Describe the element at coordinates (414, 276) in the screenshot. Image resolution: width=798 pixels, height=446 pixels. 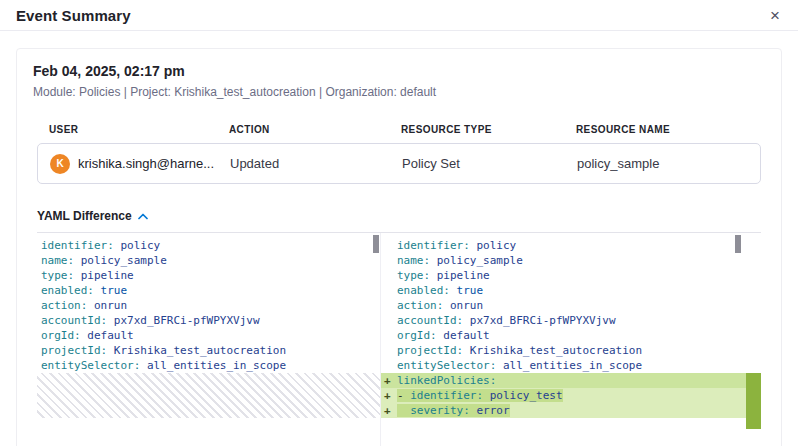
I see `yaml-token-key: type:` at that location.